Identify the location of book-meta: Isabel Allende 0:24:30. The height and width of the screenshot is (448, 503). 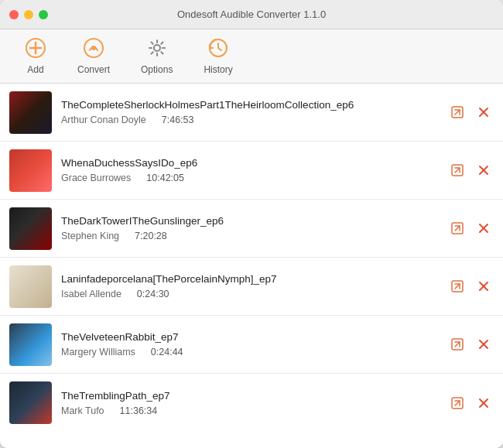
(251, 294).